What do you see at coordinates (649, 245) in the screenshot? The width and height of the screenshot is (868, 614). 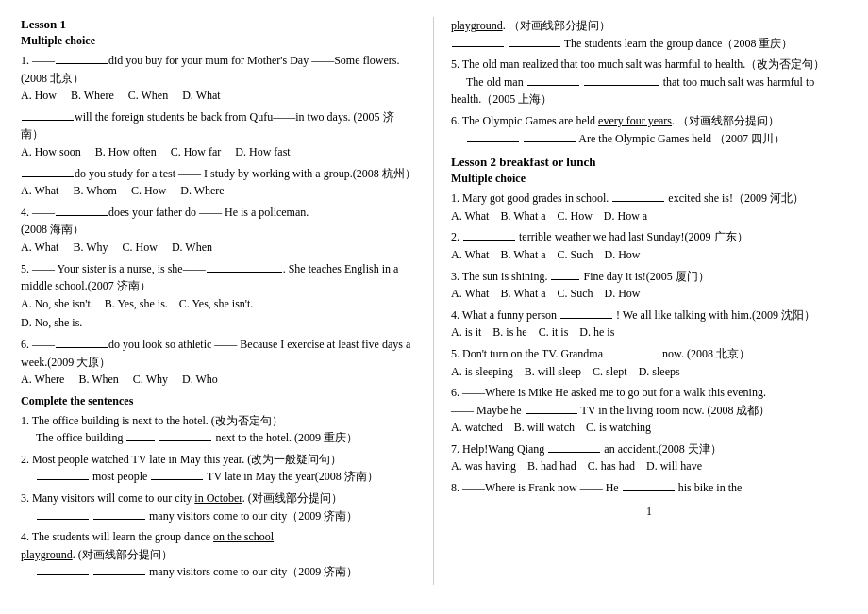 I see `l2-q2: 2. terrible weather we had last Sunday!(…` at bounding box center [649, 245].